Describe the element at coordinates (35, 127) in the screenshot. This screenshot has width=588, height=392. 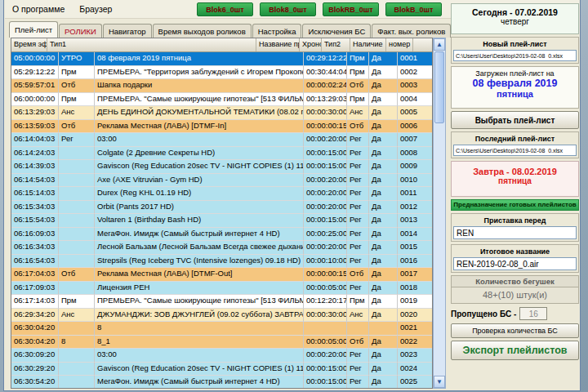
I see `cell-time: 06:13:59:03` at that location.